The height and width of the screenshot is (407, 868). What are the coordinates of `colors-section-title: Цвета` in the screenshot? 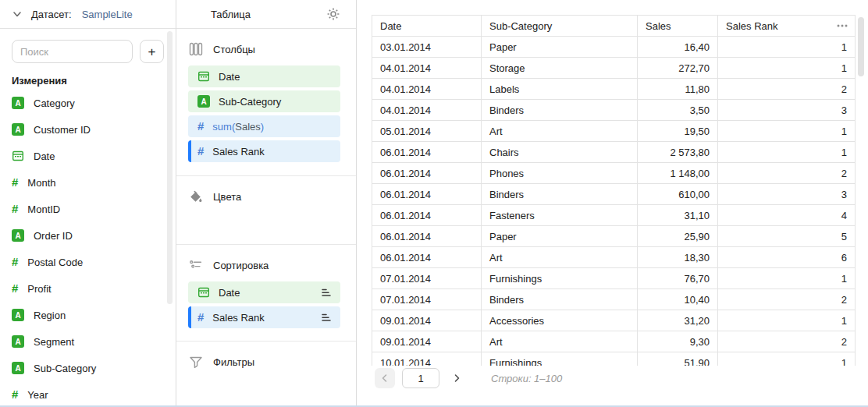 It's located at (227, 196).